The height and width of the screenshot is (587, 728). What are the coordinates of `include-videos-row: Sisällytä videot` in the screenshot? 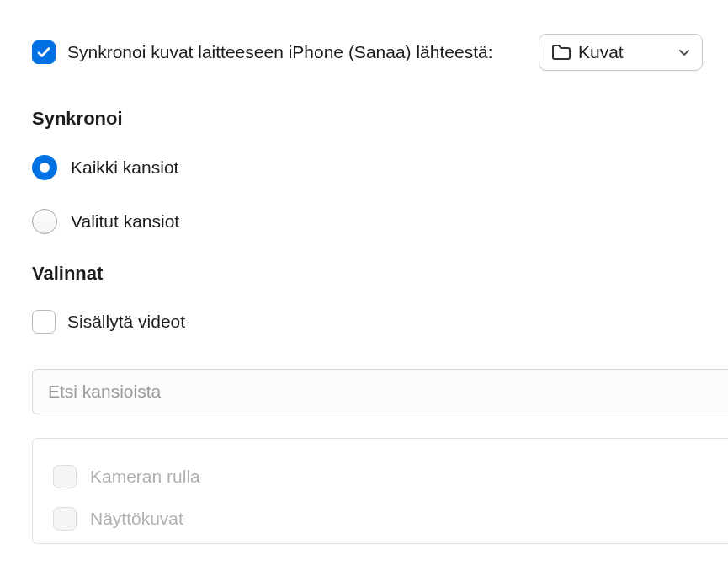 It's located at (380, 322).